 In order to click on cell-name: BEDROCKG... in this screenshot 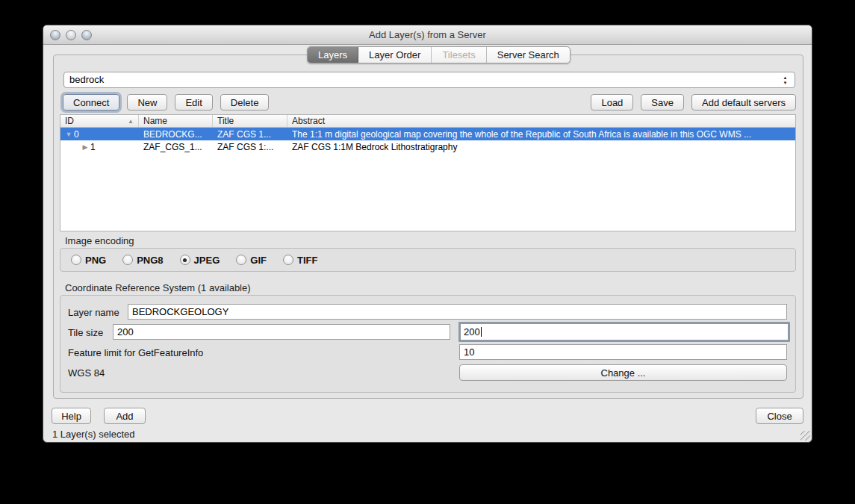, I will do `click(176, 134)`.